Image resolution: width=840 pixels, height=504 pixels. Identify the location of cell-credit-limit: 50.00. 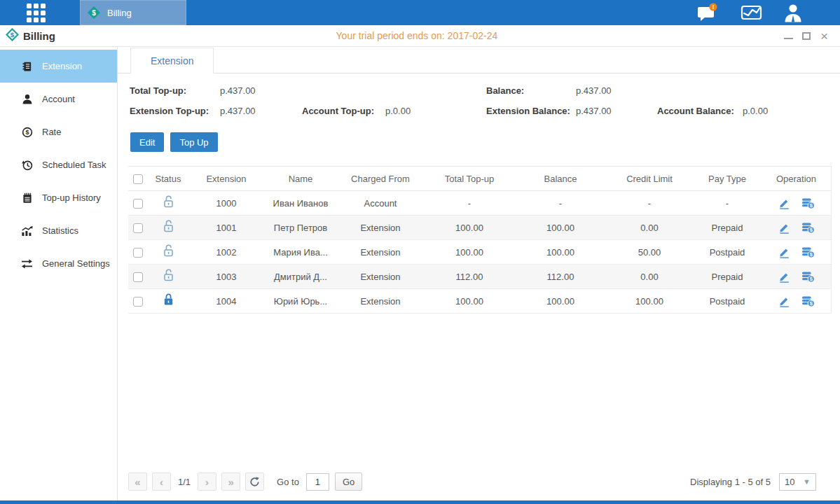
(649, 252).